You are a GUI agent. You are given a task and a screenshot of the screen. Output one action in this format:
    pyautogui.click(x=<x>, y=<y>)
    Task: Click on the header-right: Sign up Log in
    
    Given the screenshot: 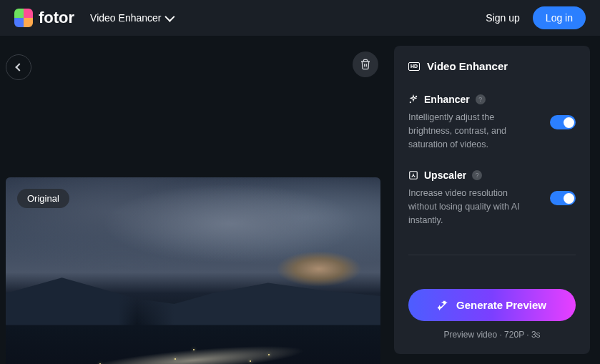 What is the action you would take?
    pyautogui.click(x=536, y=18)
    